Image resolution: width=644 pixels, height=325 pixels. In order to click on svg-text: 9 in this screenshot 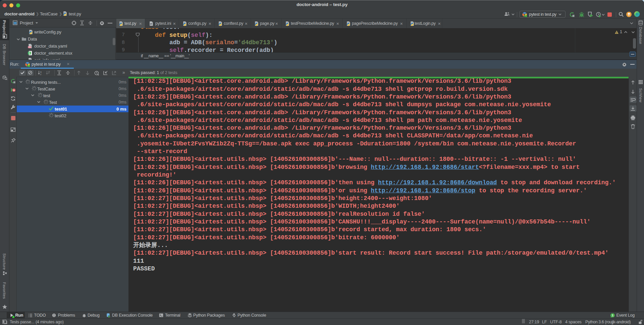, I will do `click(14, 90)`.